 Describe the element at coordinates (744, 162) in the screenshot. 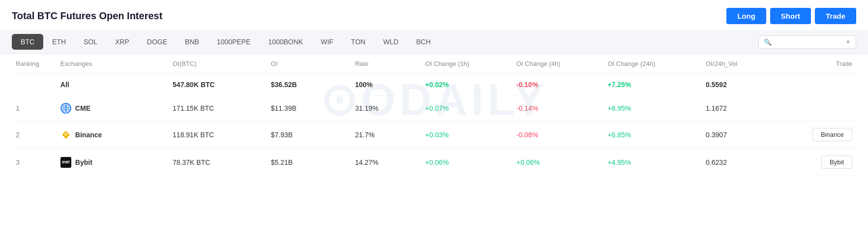

I see `cell-oivol: 0.6232` at that location.